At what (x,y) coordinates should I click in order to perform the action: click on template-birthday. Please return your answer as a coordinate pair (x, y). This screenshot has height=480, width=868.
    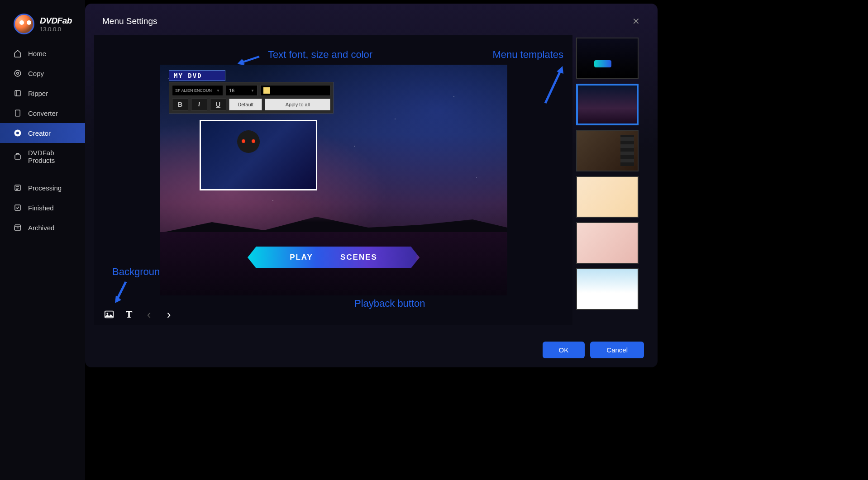
    Looking at the image, I should click on (607, 197).